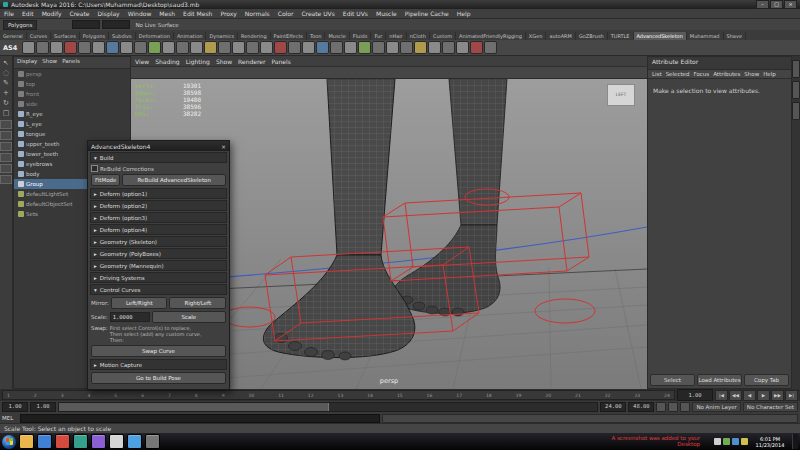 The width and height of the screenshot is (800, 450). Describe the element at coordinates (641, 407) in the screenshot. I see `animation-end-field: 48.00` at that location.